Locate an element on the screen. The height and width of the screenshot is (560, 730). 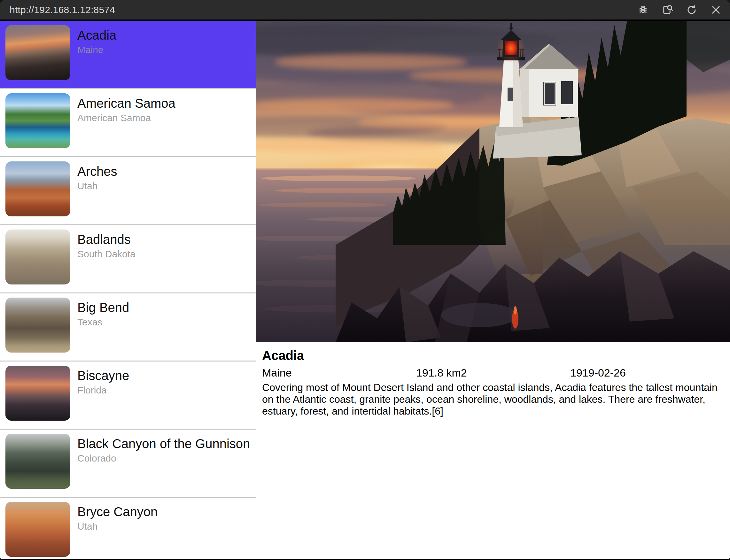
park-list-item-badlands: Badlands South Dakota is located at coordinates (128, 259).